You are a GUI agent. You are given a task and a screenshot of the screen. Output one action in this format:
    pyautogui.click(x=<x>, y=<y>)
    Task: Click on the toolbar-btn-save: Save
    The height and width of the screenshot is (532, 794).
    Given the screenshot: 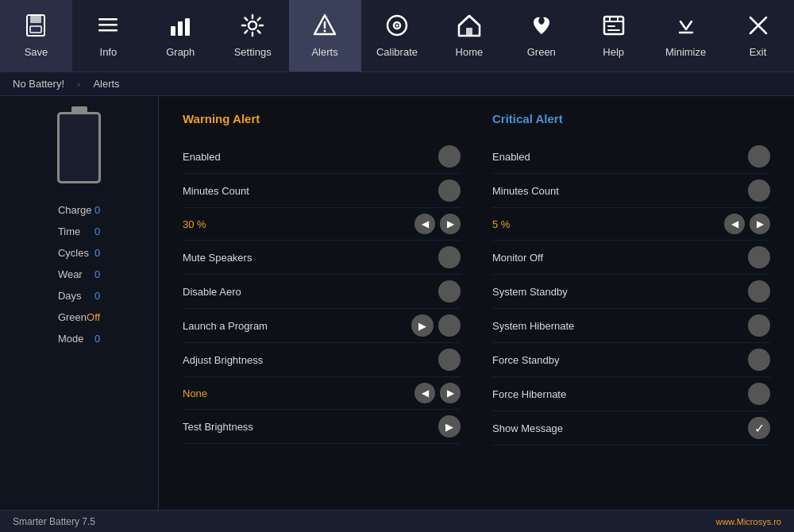 What is the action you would take?
    pyautogui.click(x=37, y=36)
    